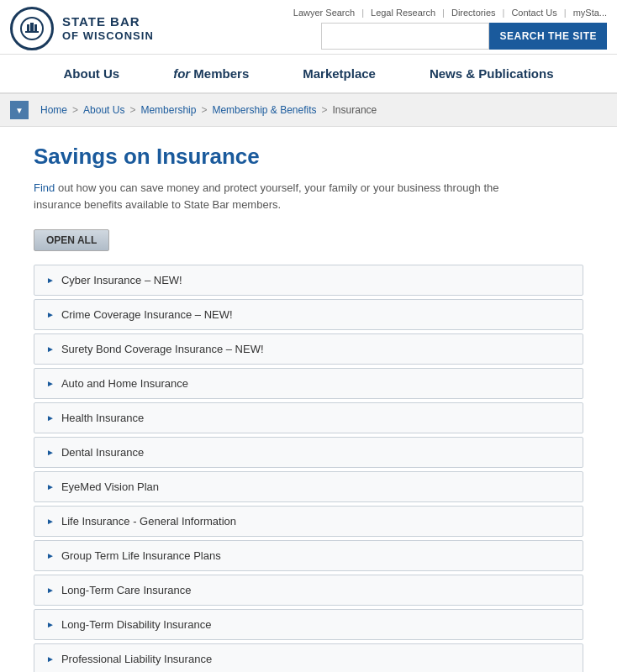  Describe the element at coordinates (474, 13) in the screenshot. I see `directories-link: Directories` at that location.